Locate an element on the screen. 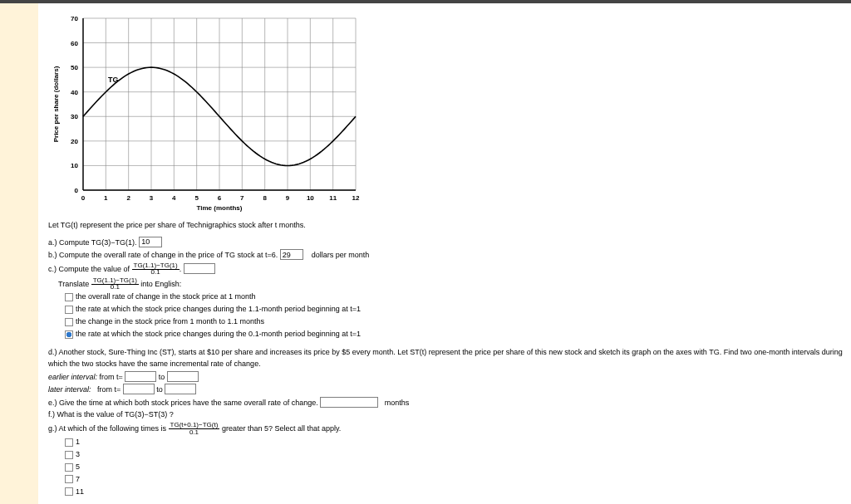 The width and height of the screenshot is (851, 504). g-option-4: 7 is located at coordinates (458, 480).